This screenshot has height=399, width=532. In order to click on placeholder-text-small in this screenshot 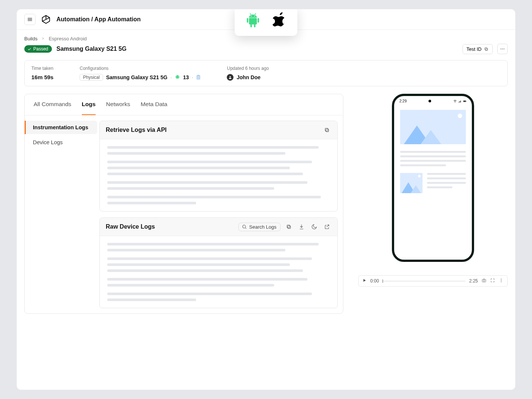, I will do `click(446, 181)`.